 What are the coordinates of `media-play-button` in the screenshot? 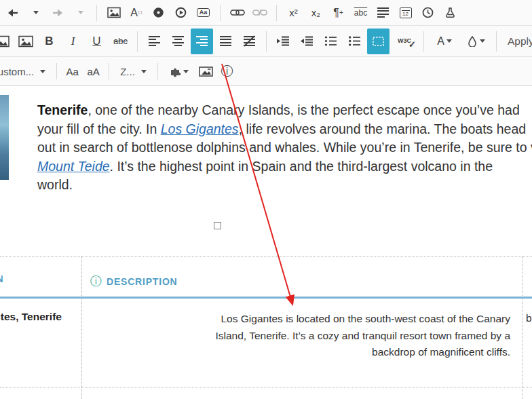 It's located at (180, 13).